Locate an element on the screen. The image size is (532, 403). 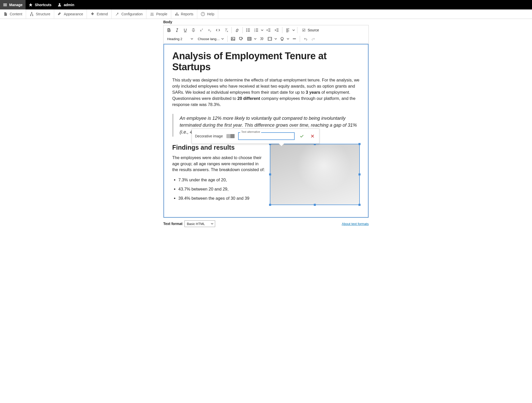
menu-extend: Extend is located at coordinates (99, 14).